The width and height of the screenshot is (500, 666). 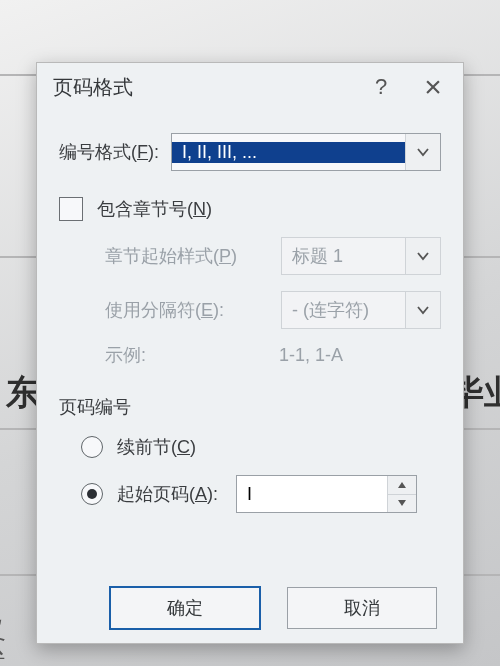 What do you see at coordinates (381, 87) in the screenshot?
I see `help-button: ?` at bounding box center [381, 87].